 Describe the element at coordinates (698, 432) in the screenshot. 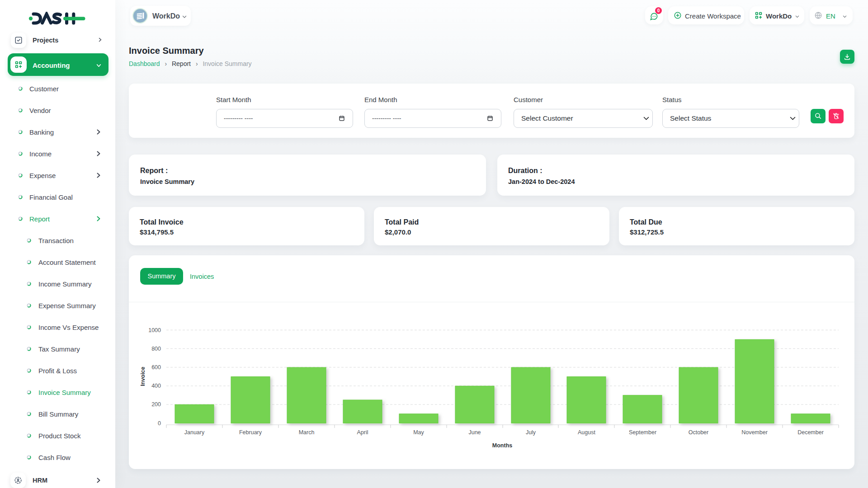

I see `svg-text: October` at that location.